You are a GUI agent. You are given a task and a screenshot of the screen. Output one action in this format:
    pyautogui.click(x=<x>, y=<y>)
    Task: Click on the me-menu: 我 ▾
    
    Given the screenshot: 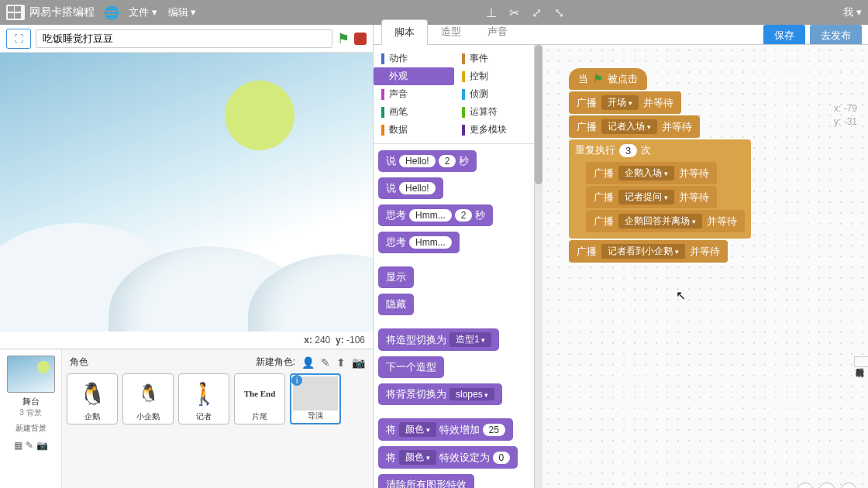 What is the action you would take?
    pyautogui.click(x=852, y=12)
    